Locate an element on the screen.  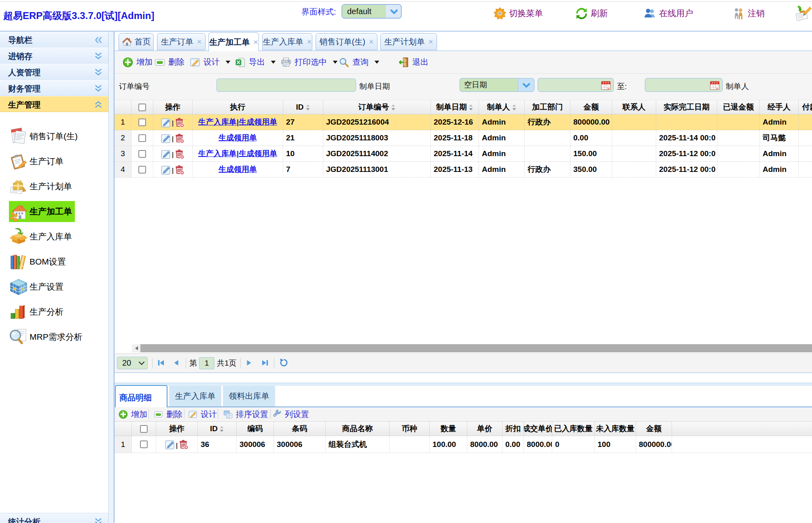
tab-首页: 首页 is located at coordinates (136, 42).